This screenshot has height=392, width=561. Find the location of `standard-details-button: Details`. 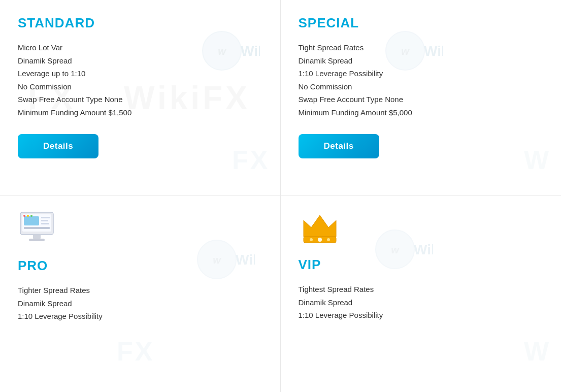

standard-details-button: Details is located at coordinates (58, 146).